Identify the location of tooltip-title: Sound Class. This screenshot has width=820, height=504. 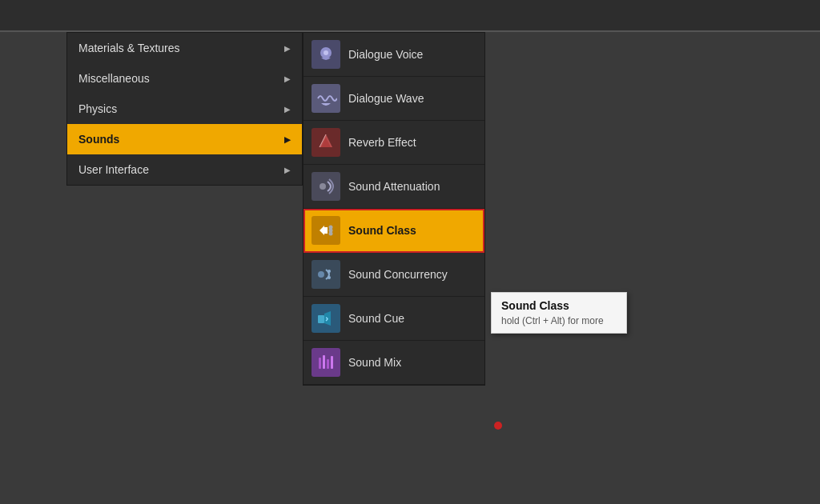
(559, 306).